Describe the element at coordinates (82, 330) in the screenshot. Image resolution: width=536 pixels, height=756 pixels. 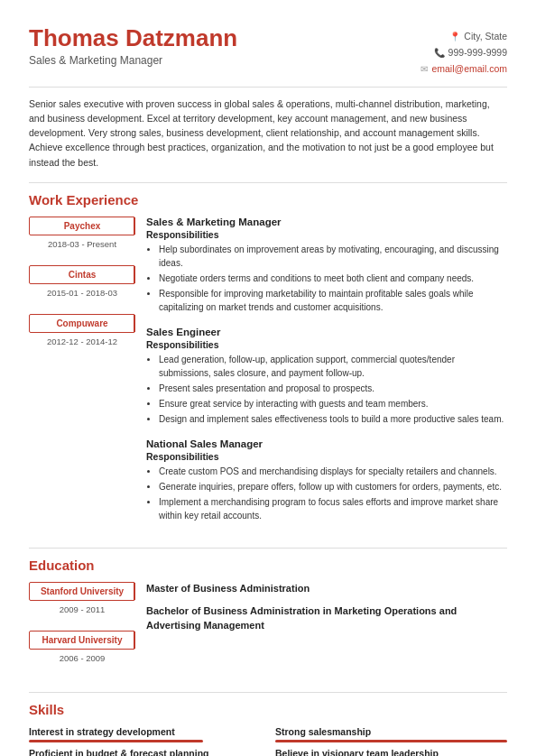
I see `company-group-2: Compuware 2012-12 - 2014-12` at that location.